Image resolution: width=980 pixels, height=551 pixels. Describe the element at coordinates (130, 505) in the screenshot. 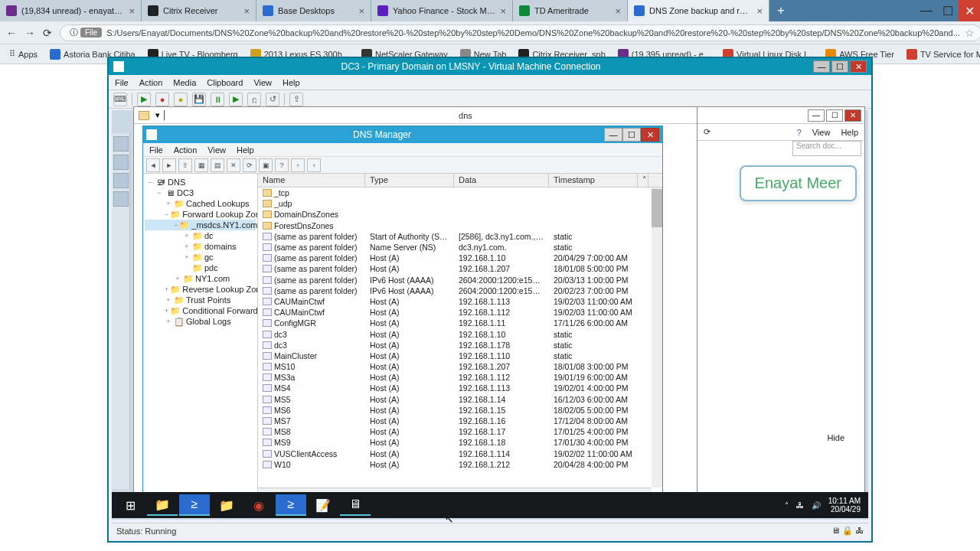

I see `start-button: ⊞` at that location.